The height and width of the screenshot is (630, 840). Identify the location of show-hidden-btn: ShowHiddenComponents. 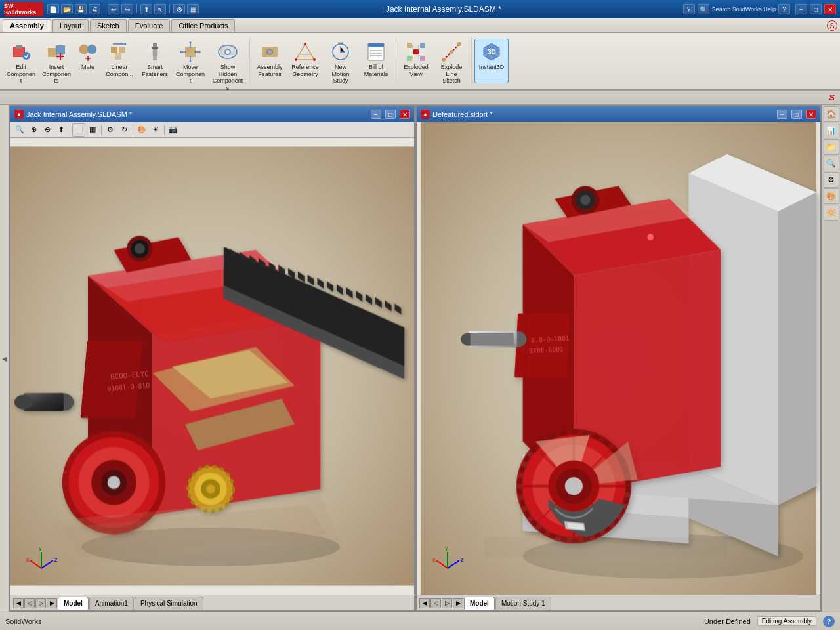
(228, 61).